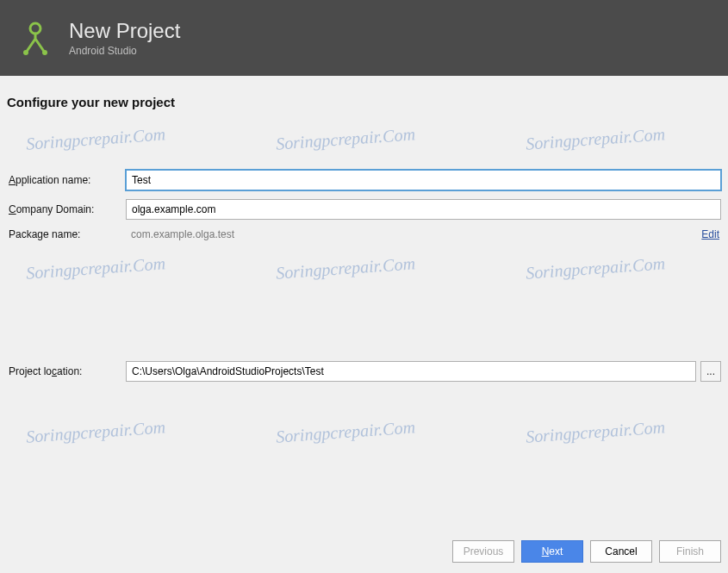 The image size is (728, 573). What do you see at coordinates (552, 551) in the screenshot?
I see `next-button: Next` at bounding box center [552, 551].